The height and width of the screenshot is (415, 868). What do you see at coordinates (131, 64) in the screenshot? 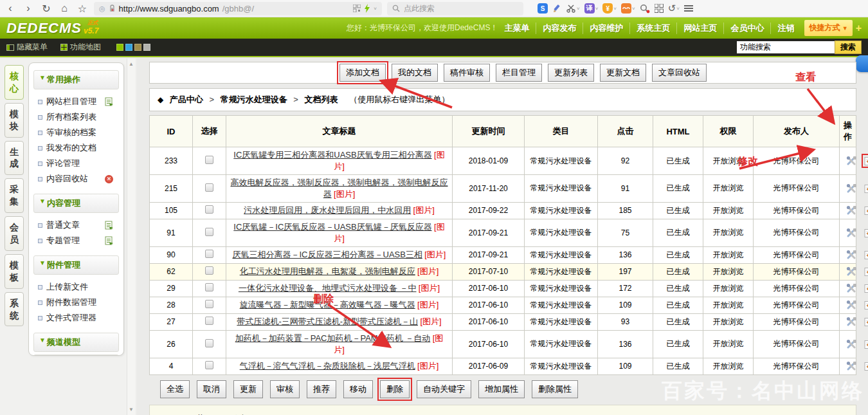
I see `scroll-up-icon: ▲` at bounding box center [131, 64].